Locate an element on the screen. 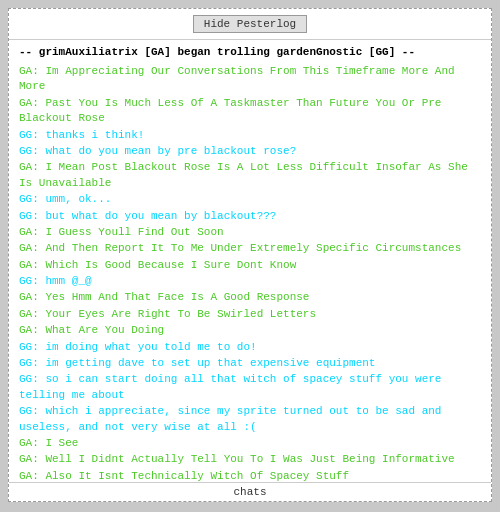 The width and height of the screenshot is (500, 512). message-line: GG: so i can start doing all that witch … is located at coordinates (250, 388).